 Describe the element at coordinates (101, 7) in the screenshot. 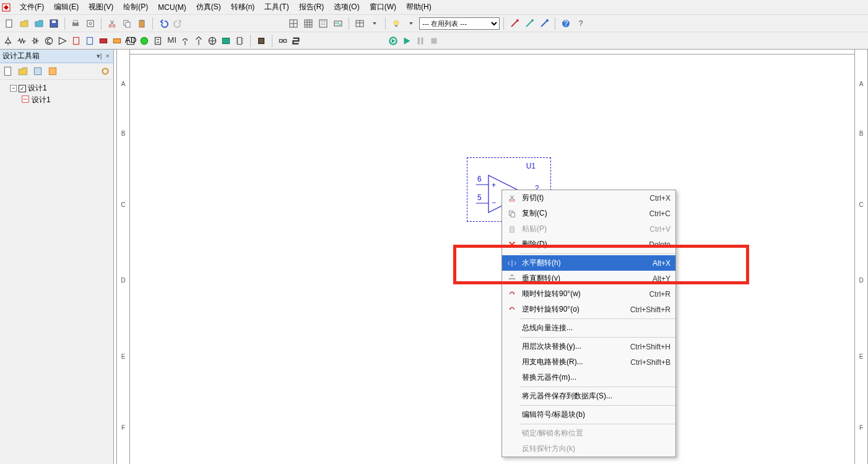

I see `menu-view: 视图(V)` at that location.